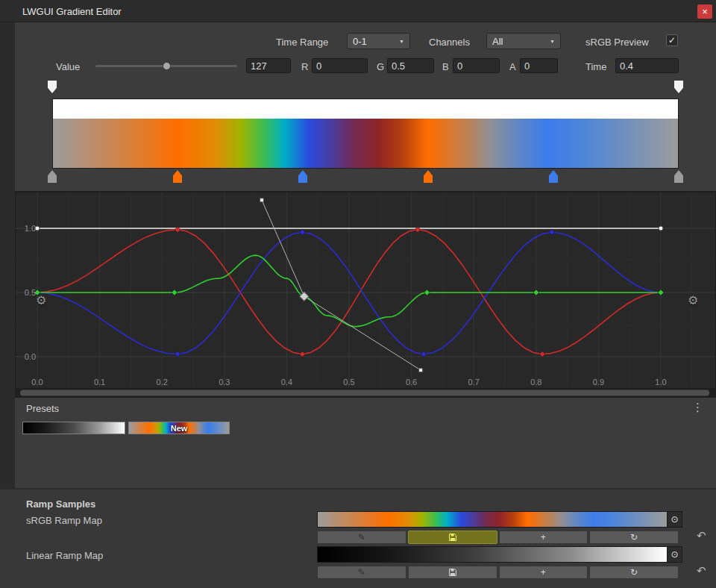  What do you see at coordinates (500, 554) in the screenshot?
I see `linear-ramp-field: ⊙` at bounding box center [500, 554].